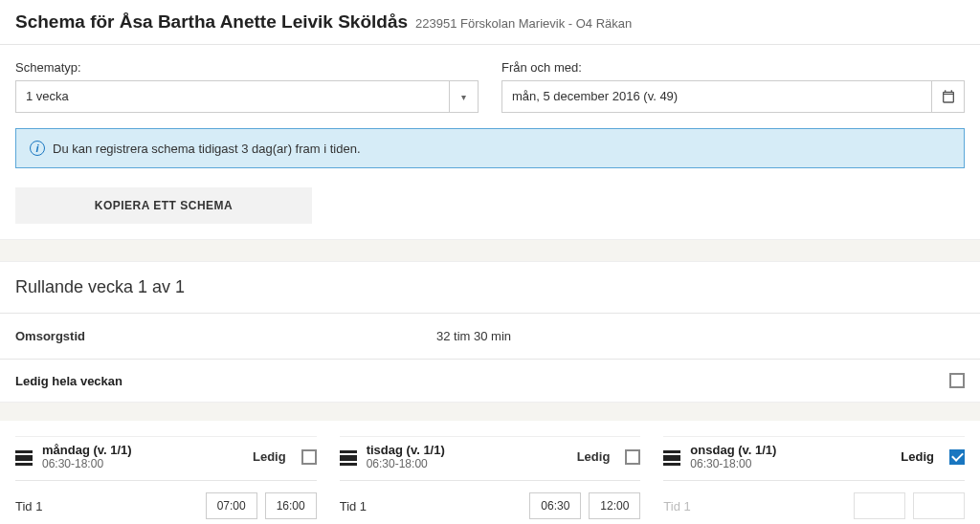 The image size is (980, 524). I want to click on ledig-checkbox-mon, so click(309, 457).